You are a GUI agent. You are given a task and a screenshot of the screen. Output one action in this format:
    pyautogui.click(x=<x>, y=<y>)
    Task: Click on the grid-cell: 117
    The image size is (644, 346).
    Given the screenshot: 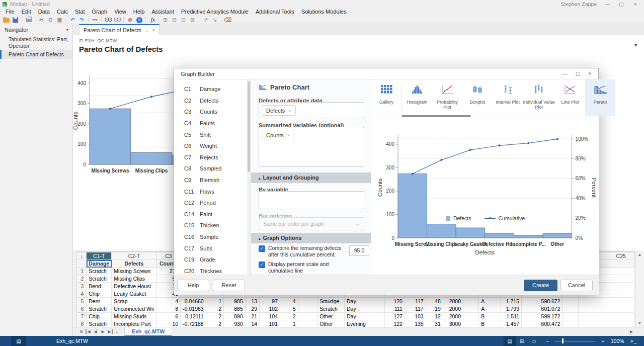 What is the action you would take?
    pyautogui.click(x=415, y=302)
    